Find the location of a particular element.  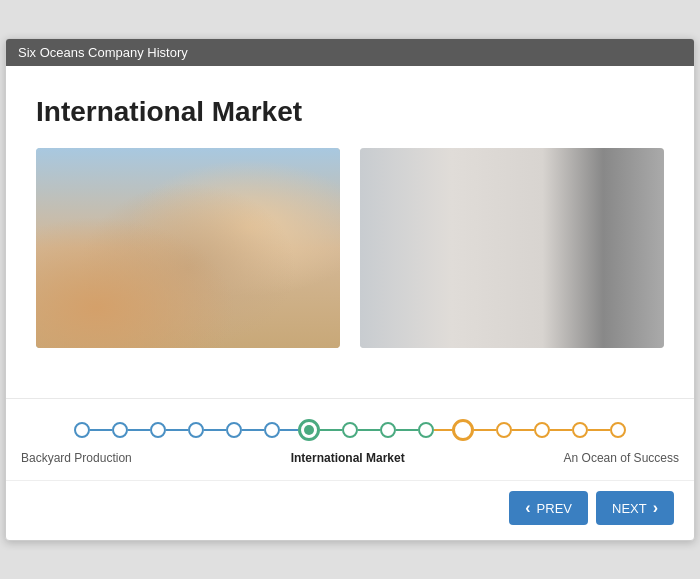

line-o2 is located at coordinates (523, 430).